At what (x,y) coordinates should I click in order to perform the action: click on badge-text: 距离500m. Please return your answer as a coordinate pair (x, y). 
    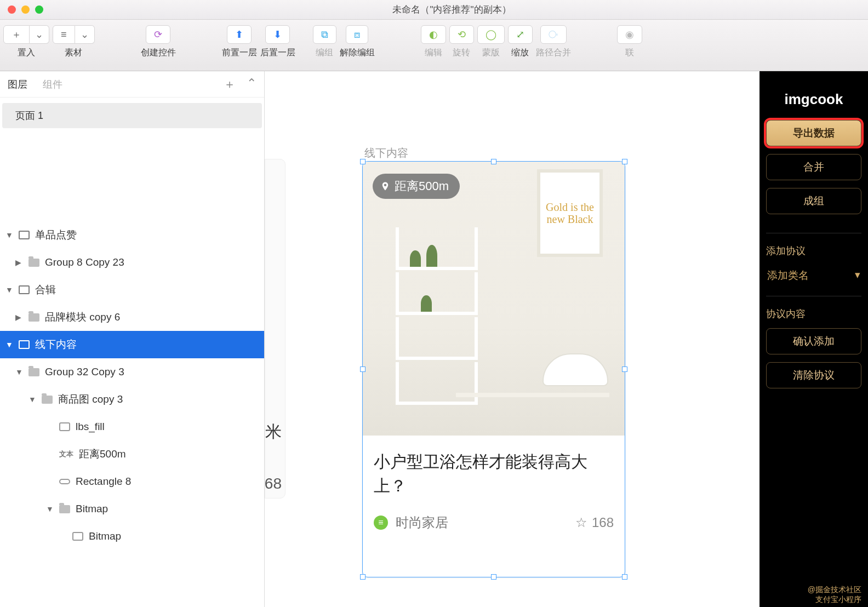
    Looking at the image, I should click on (422, 186).